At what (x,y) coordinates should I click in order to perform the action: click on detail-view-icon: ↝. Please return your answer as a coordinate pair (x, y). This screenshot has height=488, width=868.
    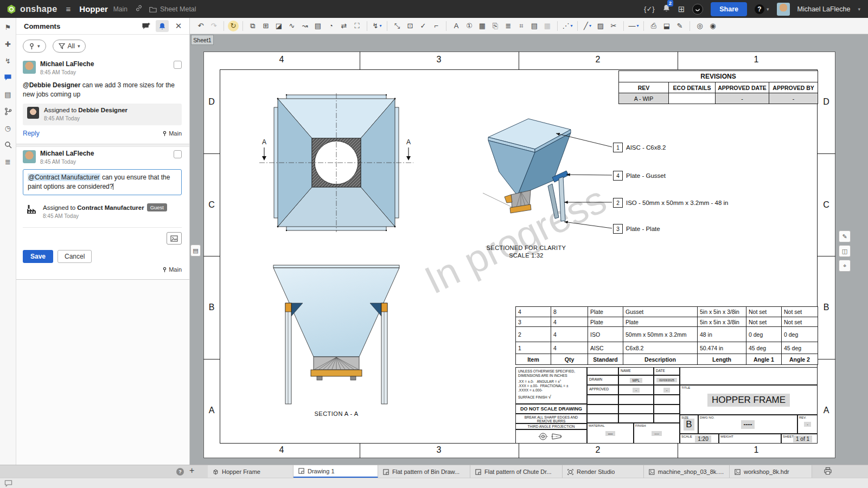
    Looking at the image, I should click on (305, 26).